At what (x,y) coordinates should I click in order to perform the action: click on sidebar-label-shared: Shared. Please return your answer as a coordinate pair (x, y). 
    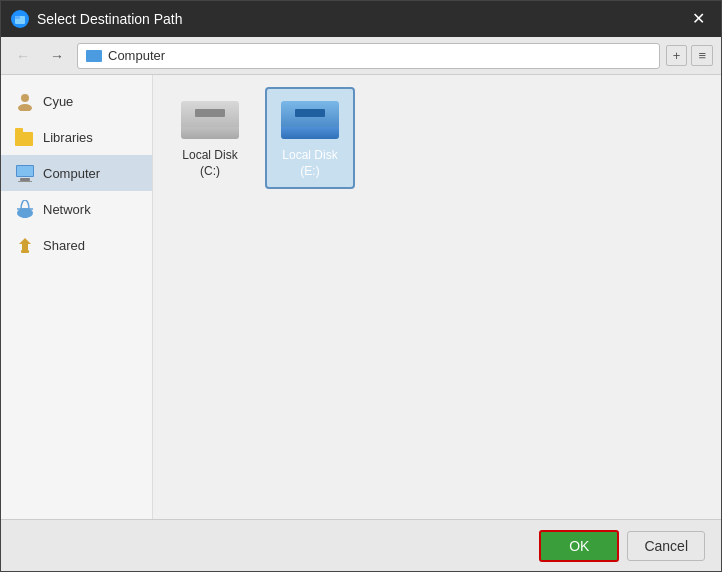
    Looking at the image, I should click on (64, 246).